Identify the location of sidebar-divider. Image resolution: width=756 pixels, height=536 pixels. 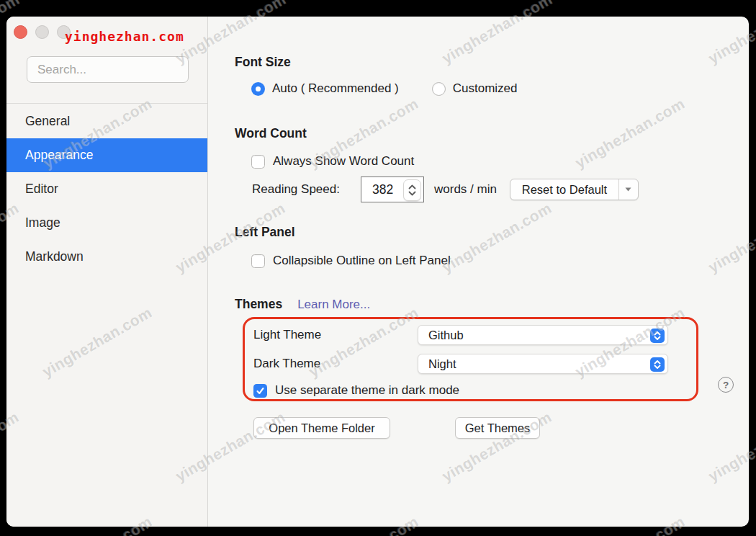
(107, 104).